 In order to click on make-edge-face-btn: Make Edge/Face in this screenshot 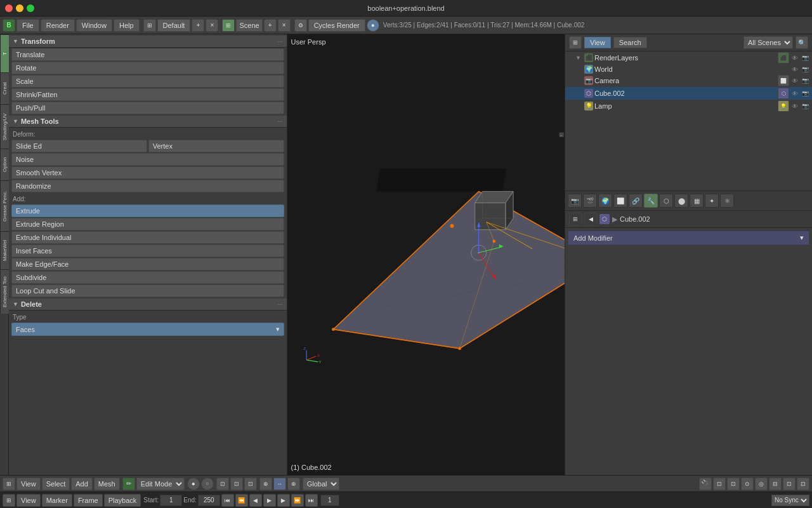, I will do `click(148, 264)`.